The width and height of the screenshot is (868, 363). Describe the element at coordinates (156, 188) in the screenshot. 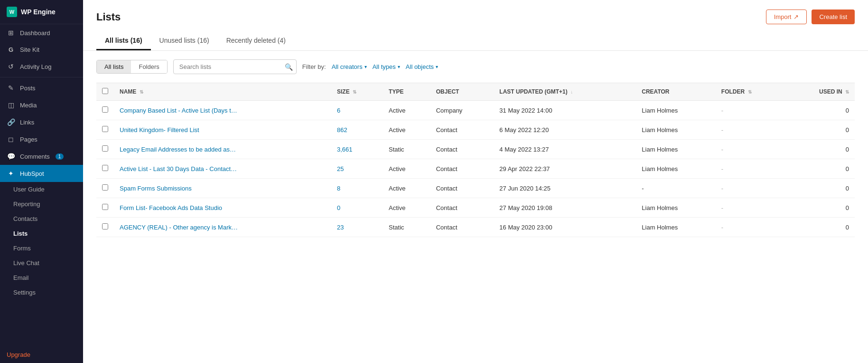

I see `list-name-link: Spam Forms Submissions` at that location.